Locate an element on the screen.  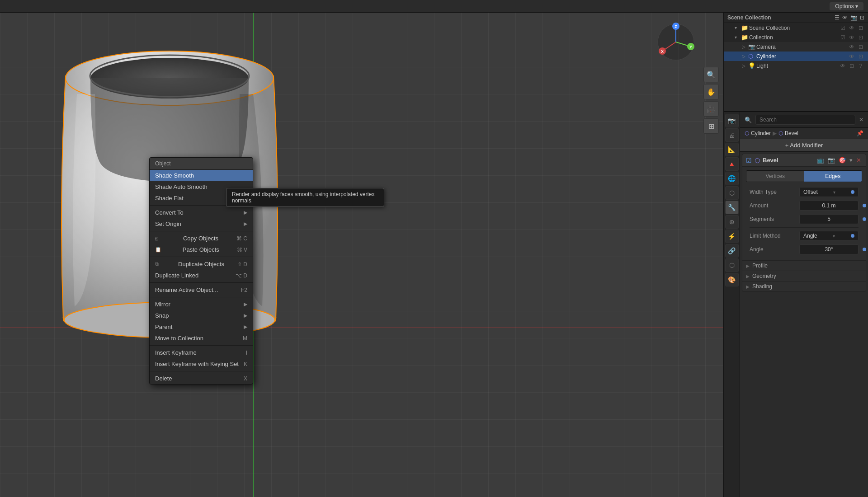
menu-item-snap: Snap ▶ is located at coordinates (201, 315).